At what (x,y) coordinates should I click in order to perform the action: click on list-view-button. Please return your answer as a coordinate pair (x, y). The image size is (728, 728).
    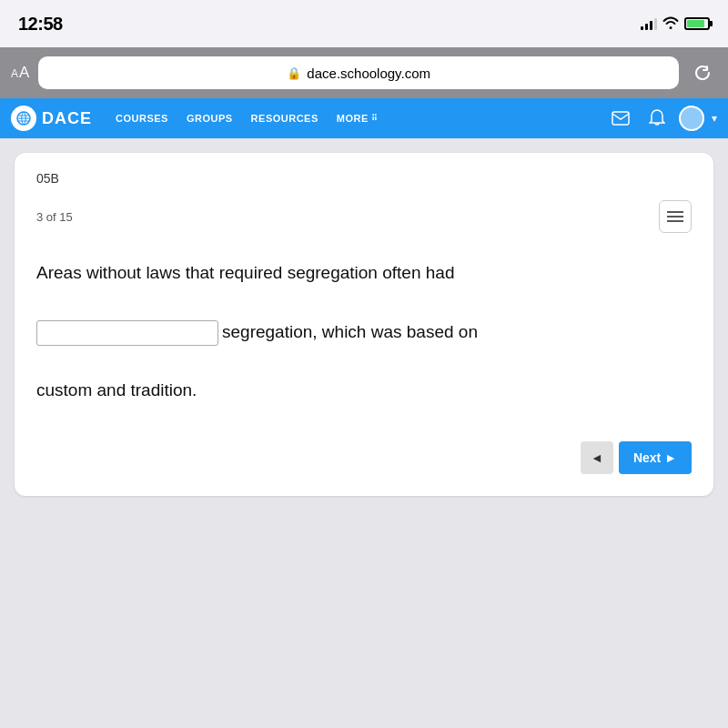
    Looking at the image, I should click on (675, 217).